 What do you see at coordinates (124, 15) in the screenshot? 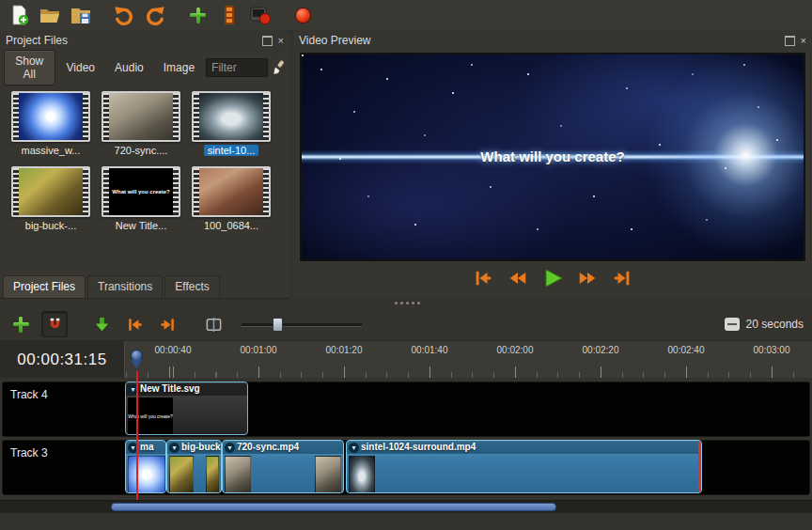
I see `undo-icon` at bounding box center [124, 15].